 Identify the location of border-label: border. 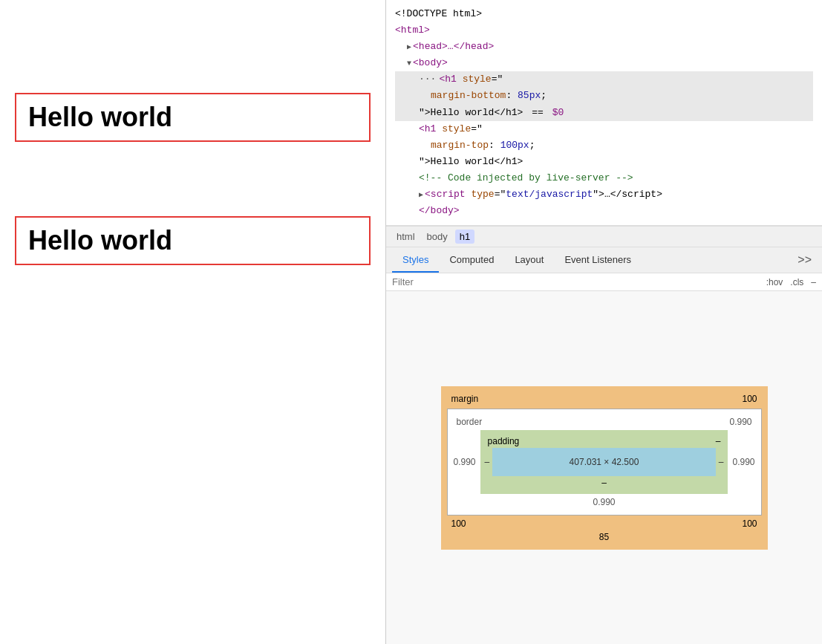
(469, 422).